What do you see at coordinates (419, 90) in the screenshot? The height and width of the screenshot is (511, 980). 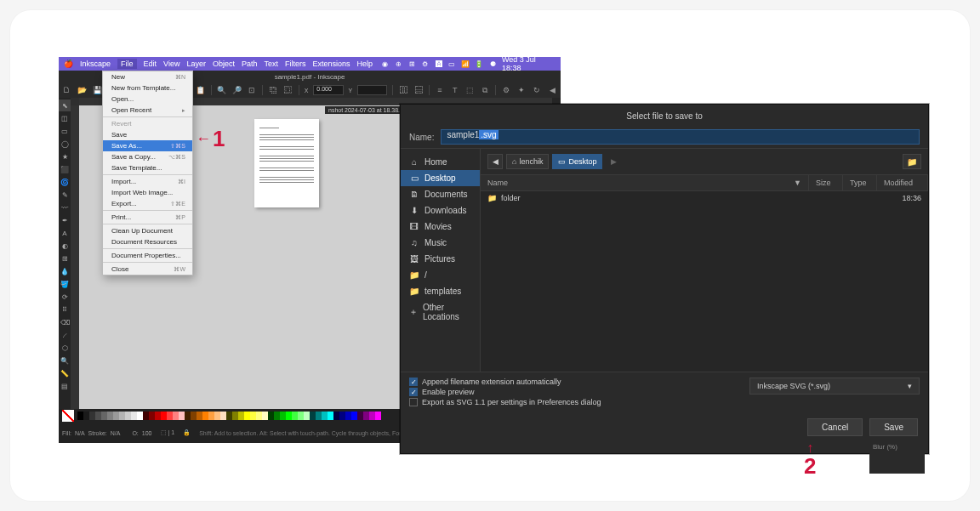 I see `ungroup-icon: ⿳` at bounding box center [419, 90].